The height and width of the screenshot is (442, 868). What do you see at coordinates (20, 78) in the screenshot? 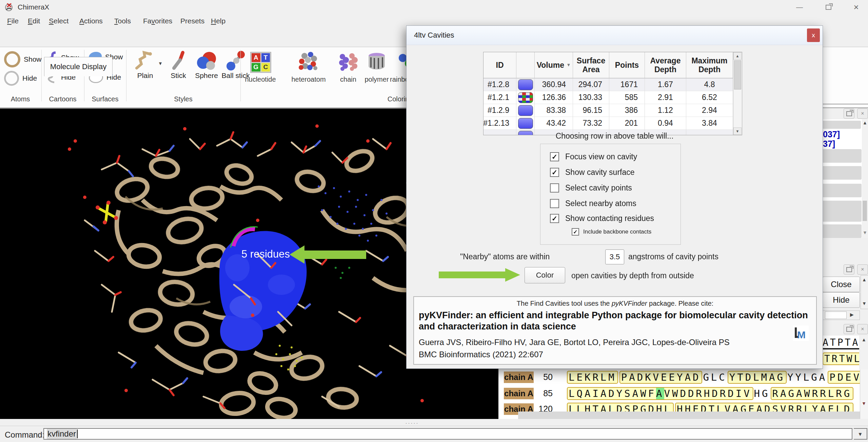
I see `atoms-hide-button: Hide` at bounding box center [20, 78].